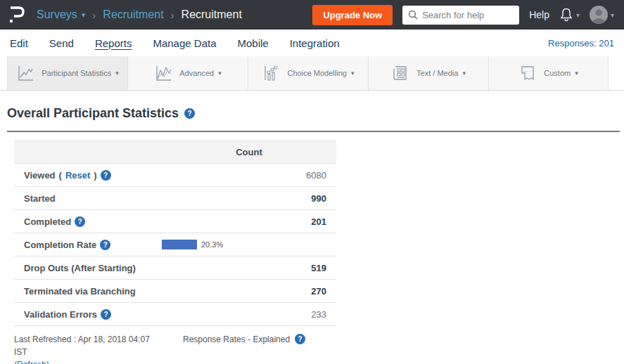 This screenshot has width=624, height=364. Describe the element at coordinates (95, 176) in the screenshot. I see `reset-suffix: )` at that location.